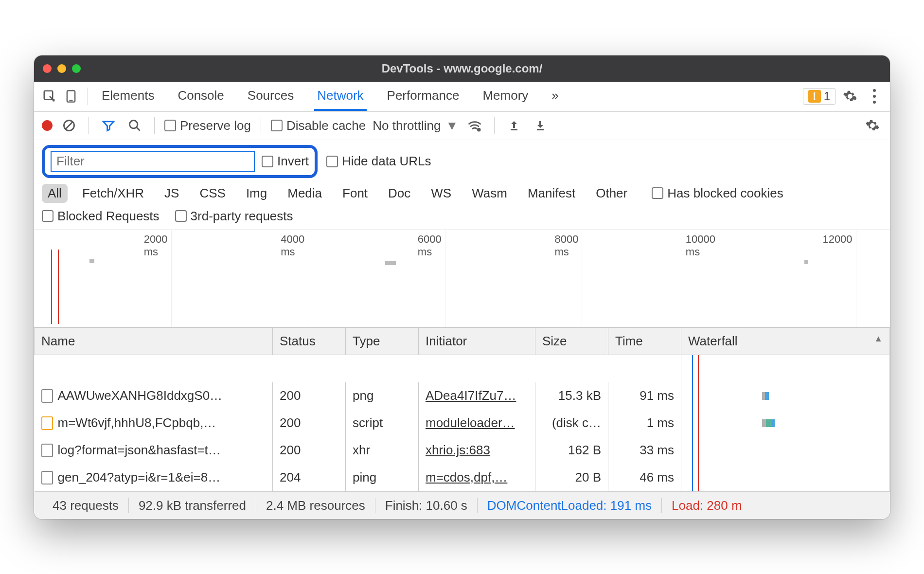 This screenshot has height=574, width=924. Describe the element at coordinates (423, 96) in the screenshot. I see `tab-performance: Performance` at that location.